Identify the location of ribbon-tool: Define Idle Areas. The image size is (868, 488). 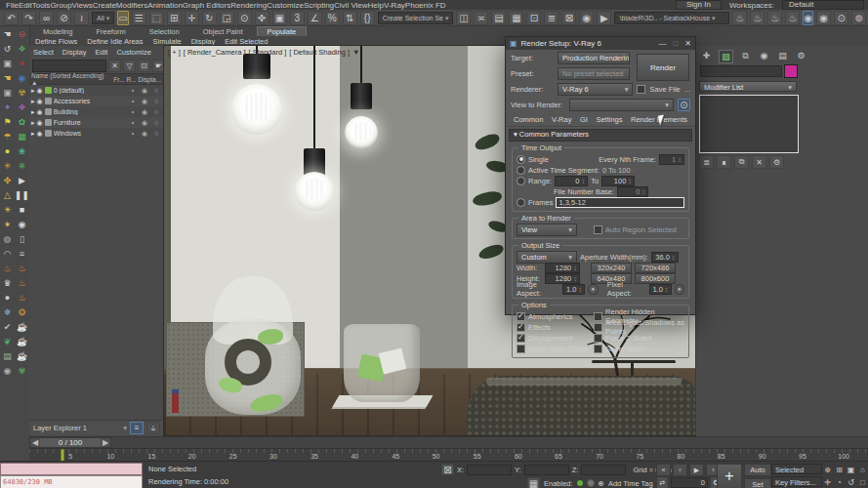
(115, 41).